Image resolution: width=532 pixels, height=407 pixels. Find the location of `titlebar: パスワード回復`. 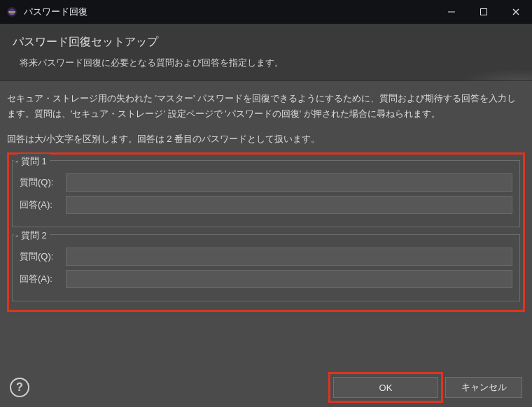

titlebar: パスワード回復 is located at coordinates (266, 12).